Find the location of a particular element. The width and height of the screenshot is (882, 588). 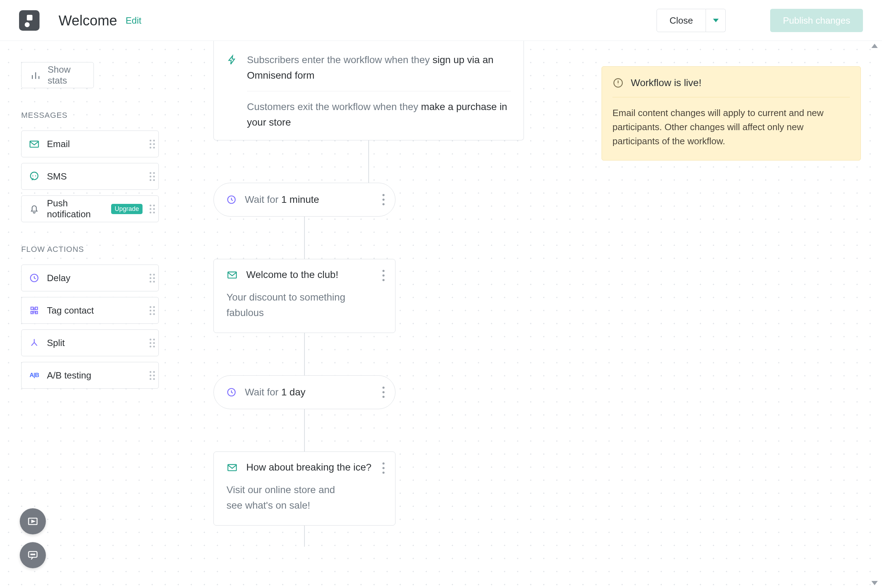

palette-item-label: Tag contact is located at coordinates (70, 310).